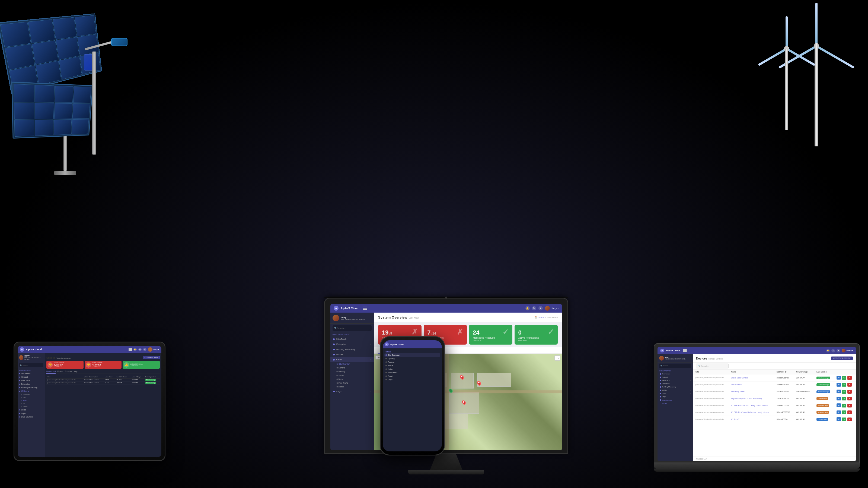 Image resolution: width=868 pixels, height=488 pixels. Describe the element at coordinates (842, 358) in the screenshot. I see `register-device-button: REGISTER DEVICE` at that location.